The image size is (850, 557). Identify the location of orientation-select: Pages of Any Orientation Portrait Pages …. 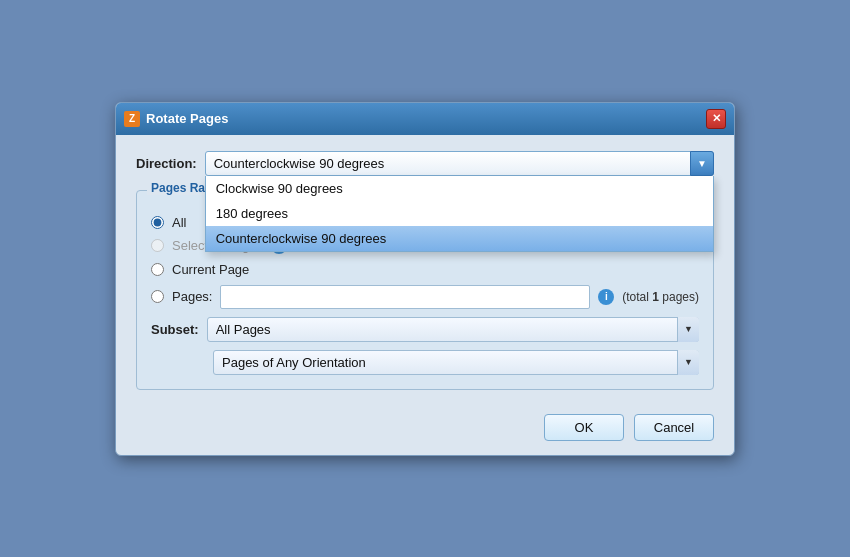
(456, 362).